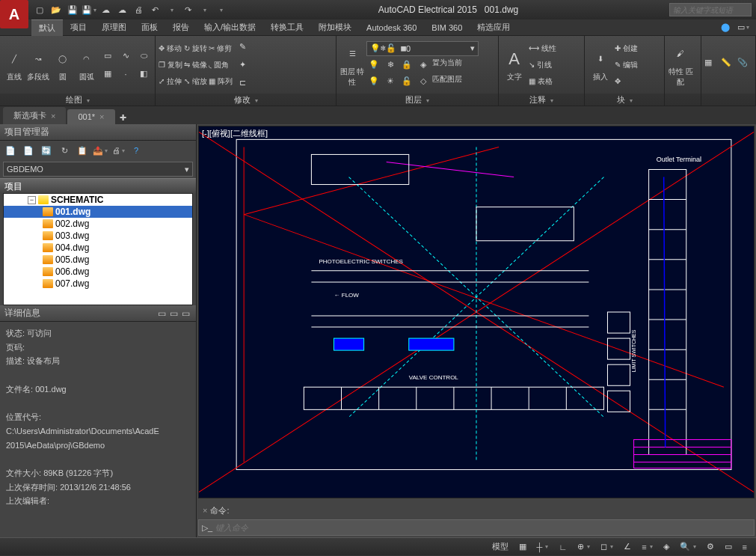  Describe the element at coordinates (98, 272) in the screenshot. I see `tree-item-006: 006.dwg` at that location.